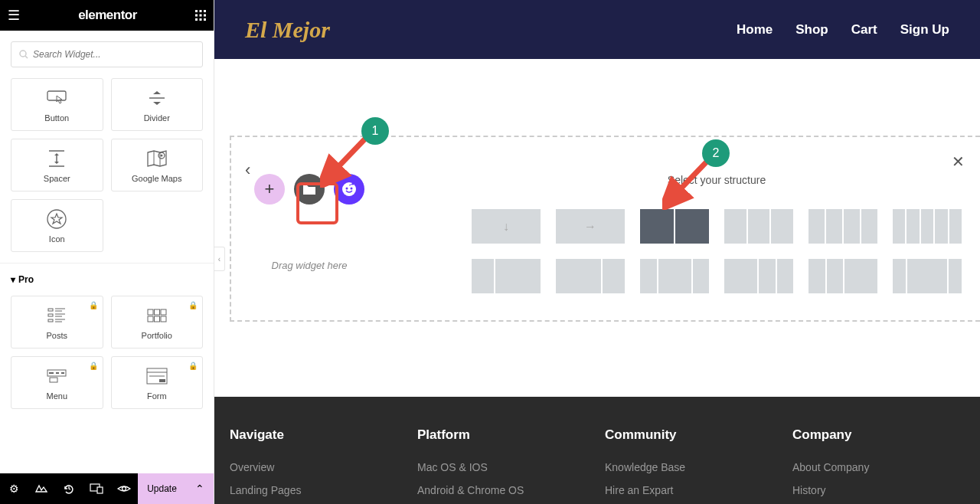 The width and height of the screenshot is (980, 504). I want to click on nav-cart: Cart, so click(864, 30).